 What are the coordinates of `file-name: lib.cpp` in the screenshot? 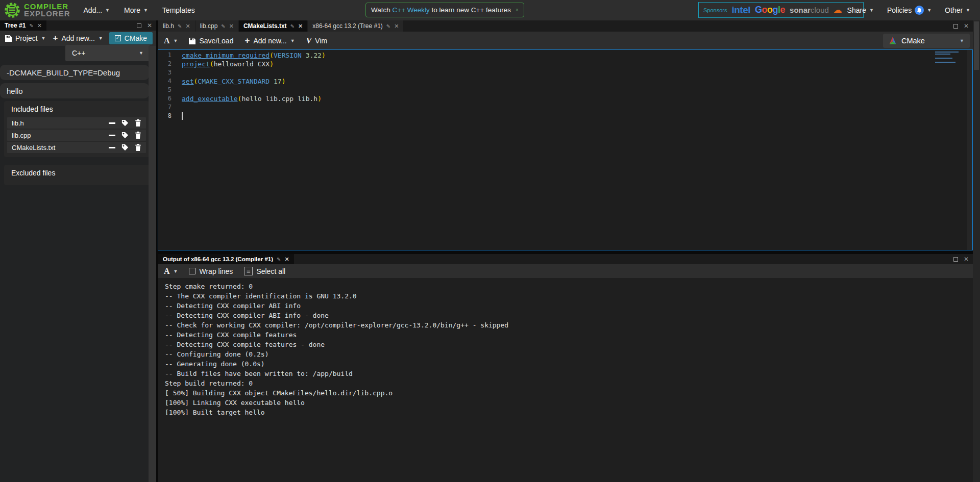 It's located at (57, 136).